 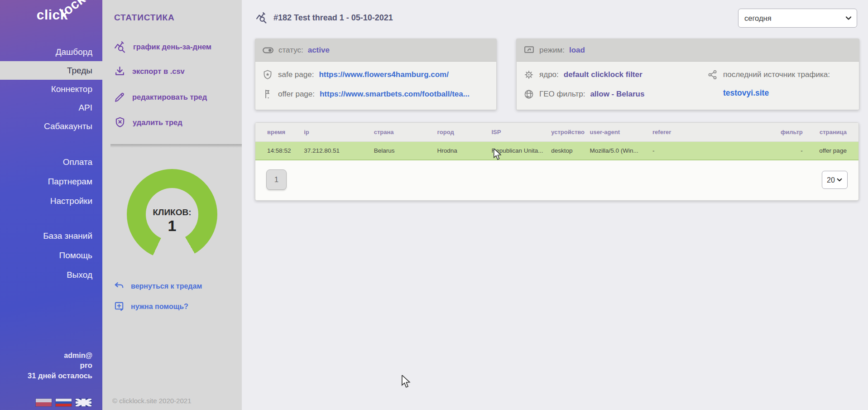 I want to click on geo-filter-label: ГЕО фильтр:, so click(x=562, y=94).